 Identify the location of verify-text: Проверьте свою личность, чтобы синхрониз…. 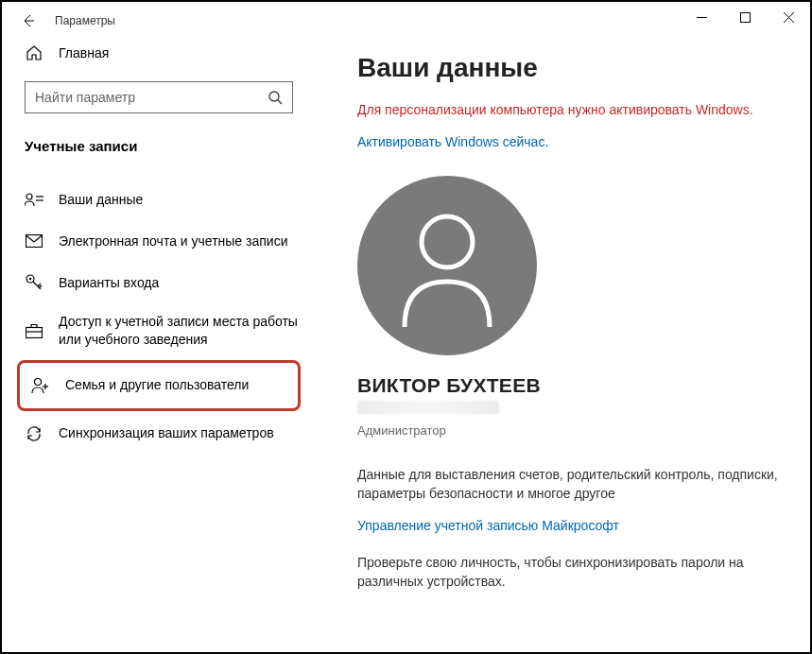
(569, 573).